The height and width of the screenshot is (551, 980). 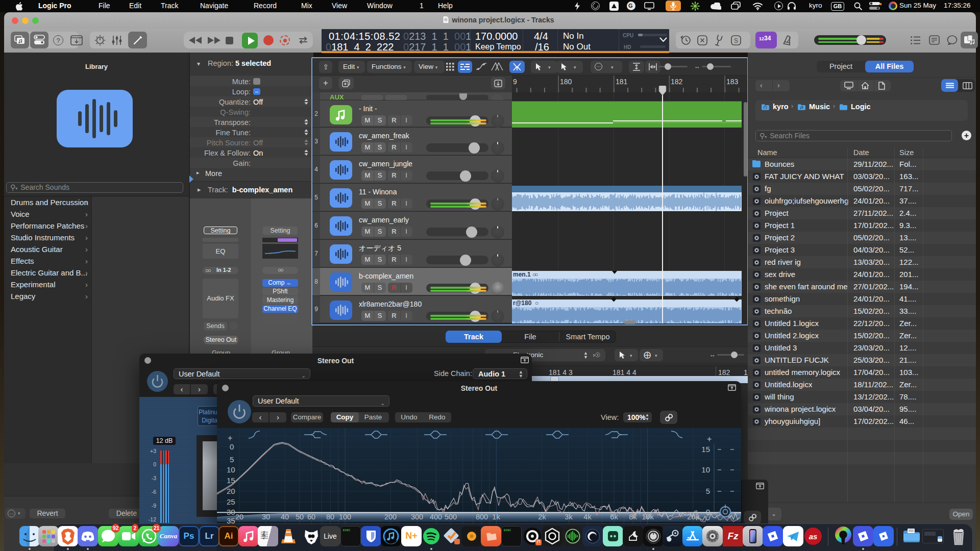 I want to click on svg-text: 100, so click(x=345, y=517).